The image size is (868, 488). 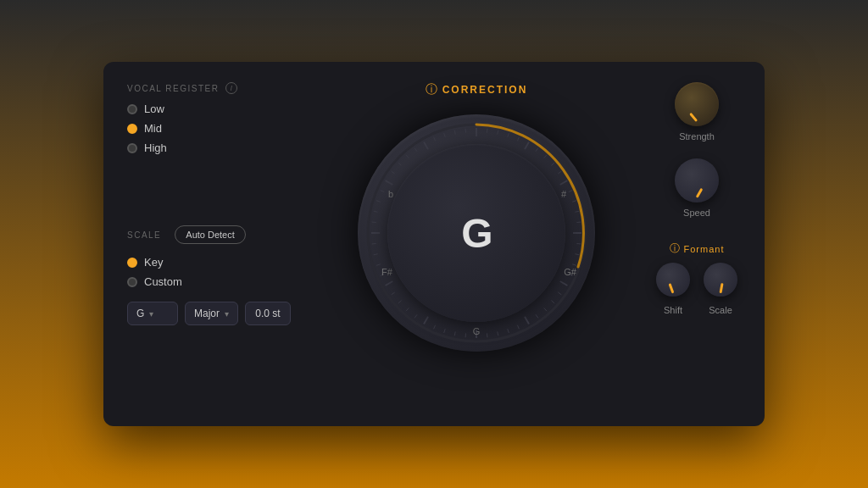 What do you see at coordinates (671, 288) in the screenshot?
I see `formant-shift-indicator` at bounding box center [671, 288].